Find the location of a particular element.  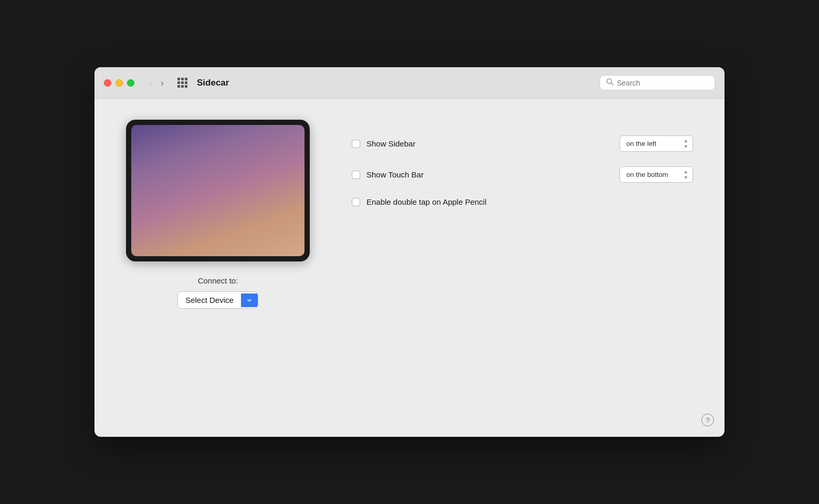

connect-to-label: Connect to: is located at coordinates (218, 280).